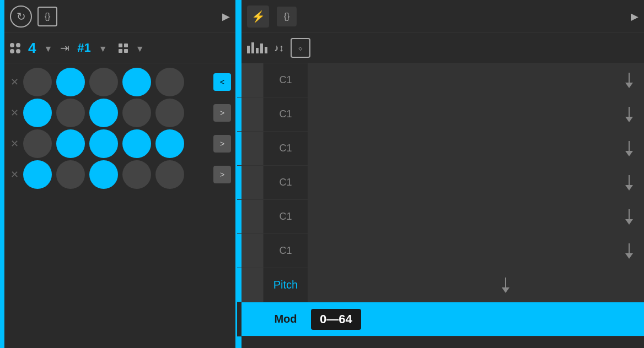  I want to click on mod-value-area: 0—64, so click(476, 319).